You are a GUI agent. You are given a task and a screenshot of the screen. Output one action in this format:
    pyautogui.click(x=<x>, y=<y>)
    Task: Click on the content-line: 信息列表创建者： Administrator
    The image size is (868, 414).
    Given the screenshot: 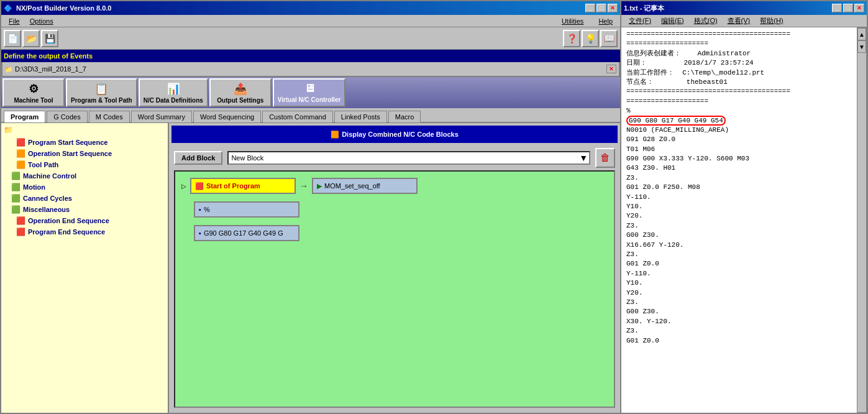 What is the action you would take?
    pyautogui.click(x=688, y=53)
    